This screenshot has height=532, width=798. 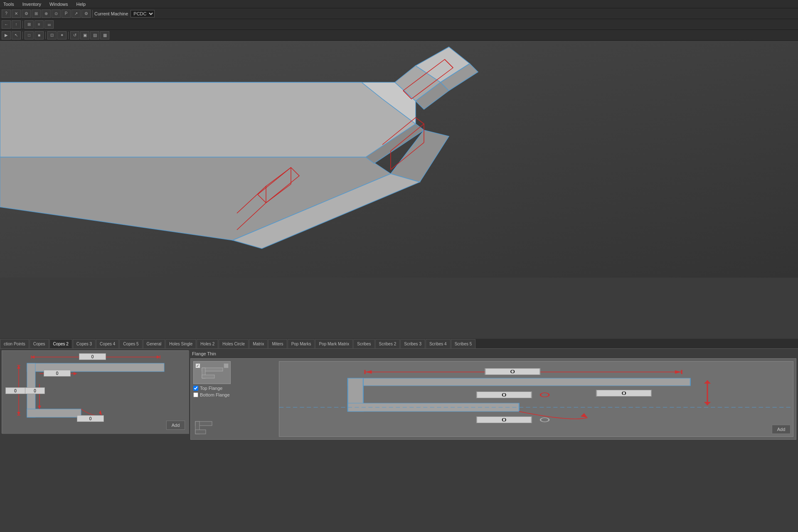 I want to click on tab-scribes: Scribes, so click(x=364, y=344).